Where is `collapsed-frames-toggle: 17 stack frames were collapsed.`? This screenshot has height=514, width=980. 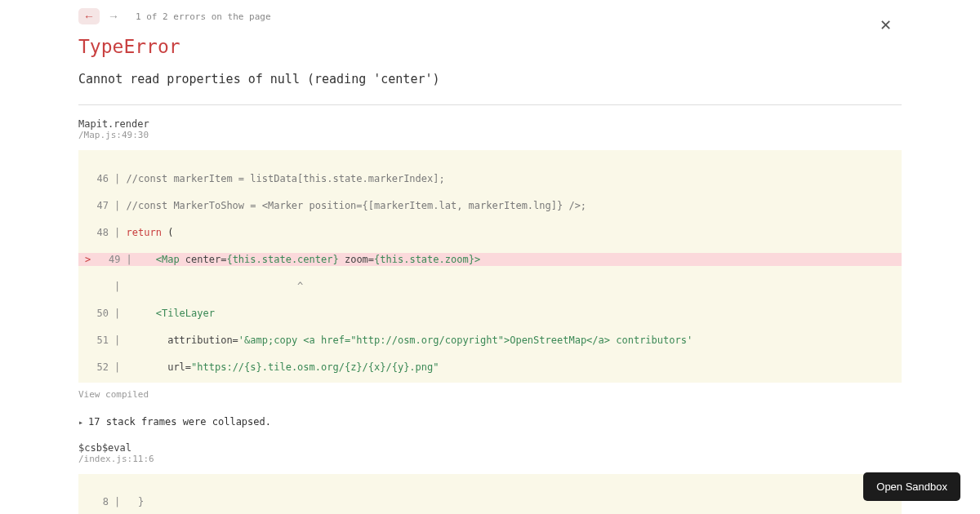
collapsed-frames-toggle: 17 stack frames were collapsed. is located at coordinates (490, 422).